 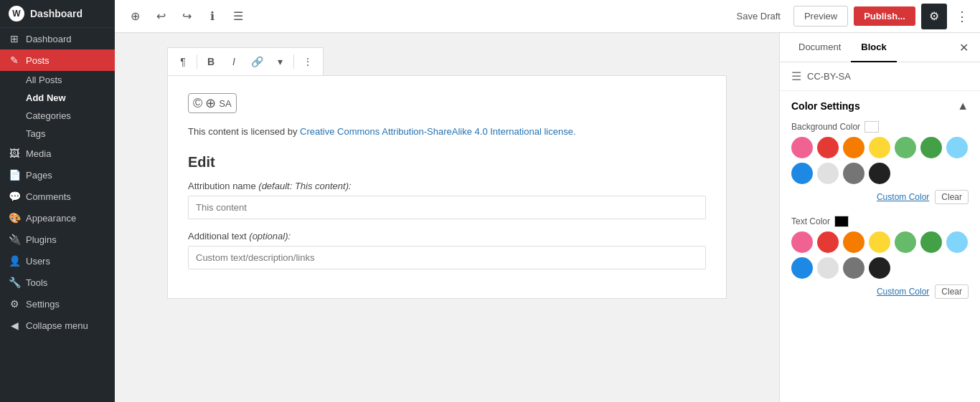 What do you see at coordinates (759, 16) in the screenshot?
I see `save-draft-button: Save Draft` at bounding box center [759, 16].